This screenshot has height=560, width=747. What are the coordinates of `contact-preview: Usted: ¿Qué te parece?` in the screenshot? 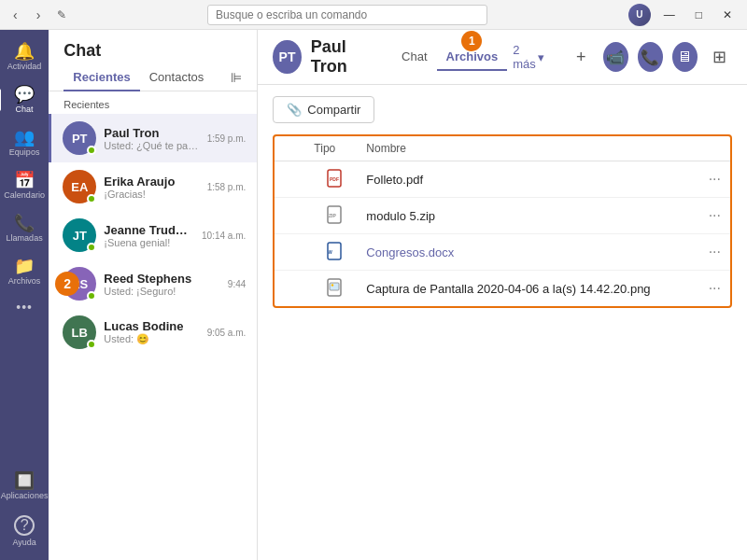 It's located at (151, 146).